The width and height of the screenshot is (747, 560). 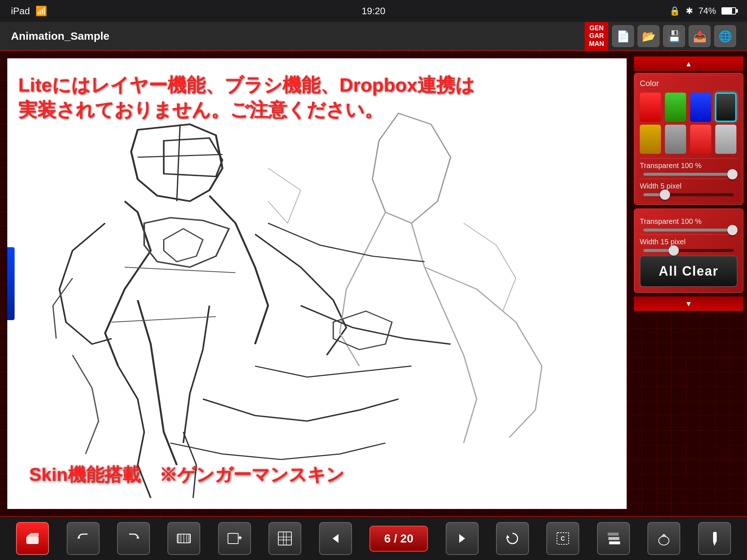 What do you see at coordinates (374, 11) in the screenshot?
I see `time-display: 19:20` at bounding box center [374, 11].